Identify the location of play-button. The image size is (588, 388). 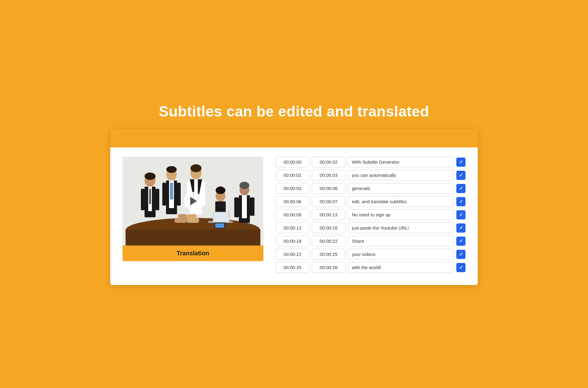
(193, 201).